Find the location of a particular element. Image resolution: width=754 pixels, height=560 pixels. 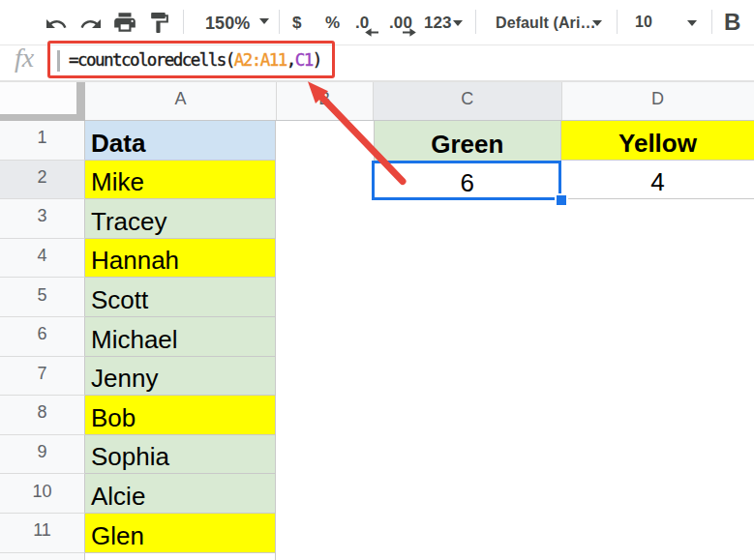

cell-A12 is located at coordinates (180, 557).